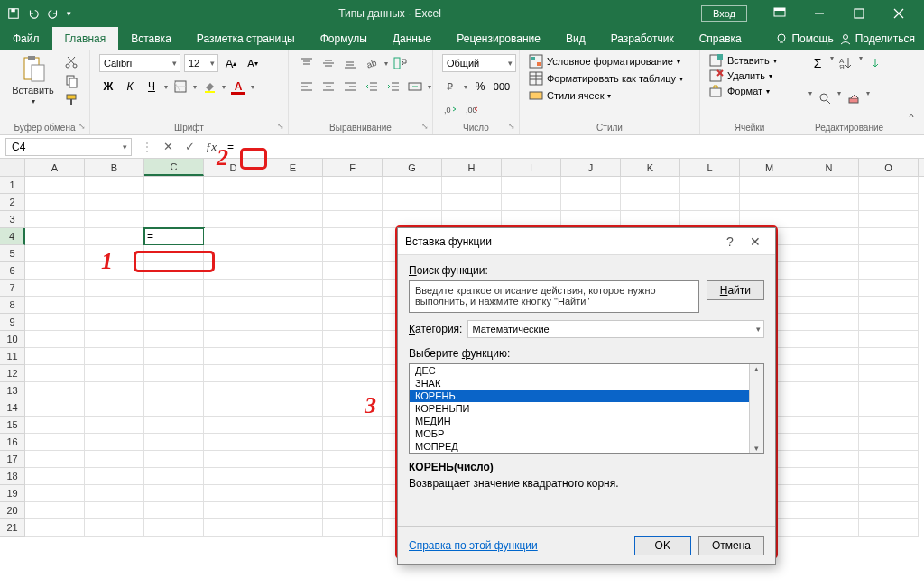  I want to click on row-header: 7, so click(13, 289).